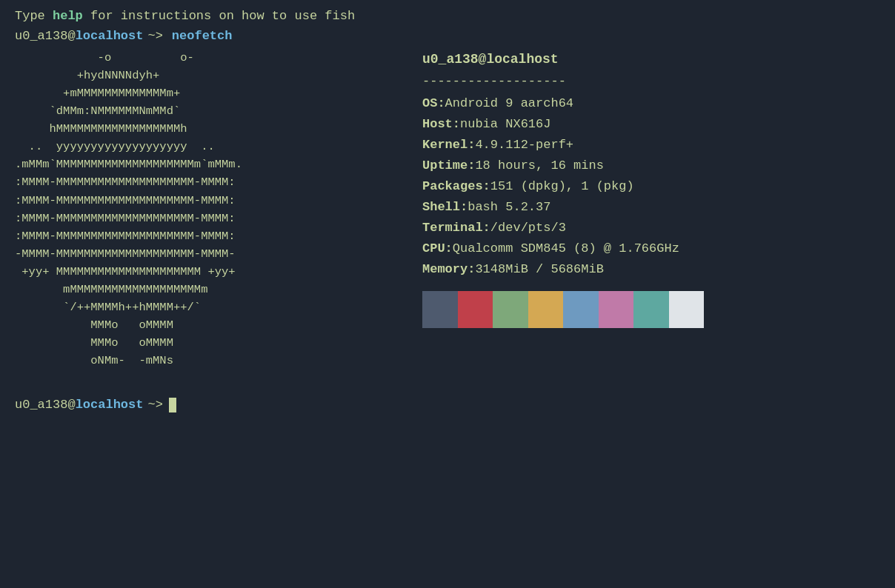 The width and height of the screenshot is (895, 588). What do you see at coordinates (539, 166) in the screenshot?
I see `uptime-value: 18 hours, 16 mins` at bounding box center [539, 166].